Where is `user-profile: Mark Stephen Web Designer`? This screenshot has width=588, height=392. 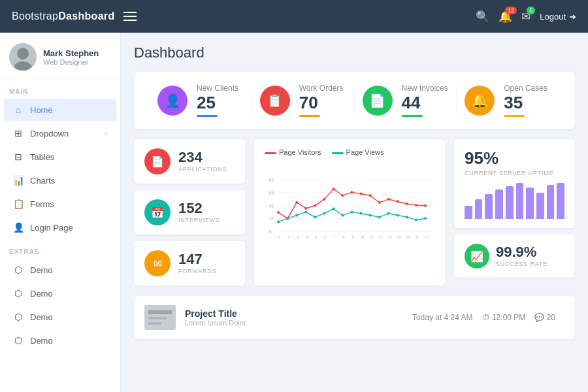 user-profile: Mark Stephen Web Designer is located at coordinates (60, 56).